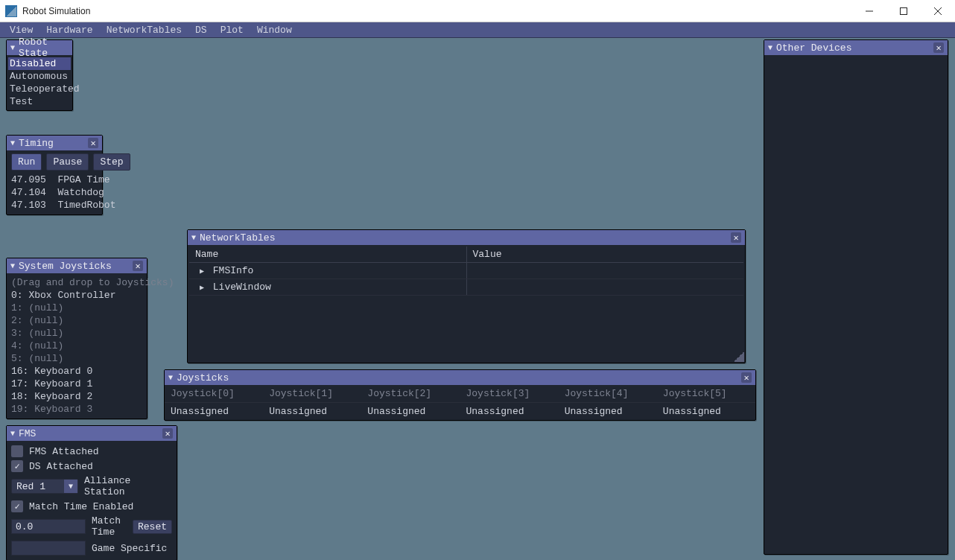 The height and width of the screenshot is (560, 955). Describe the element at coordinates (54, 180) in the screenshot. I see `timing-row: 47.095 FPGA Time` at that location.